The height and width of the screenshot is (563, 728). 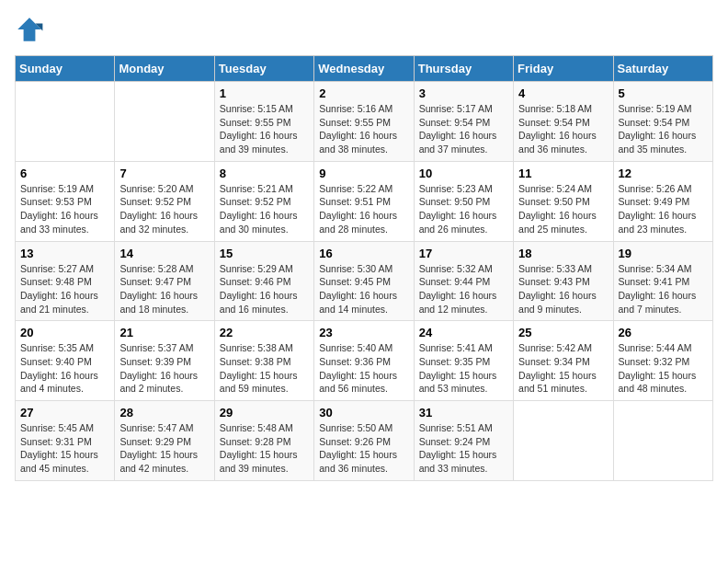 What do you see at coordinates (364, 254) in the screenshot?
I see `day-number: 16` at bounding box center [364, 254].